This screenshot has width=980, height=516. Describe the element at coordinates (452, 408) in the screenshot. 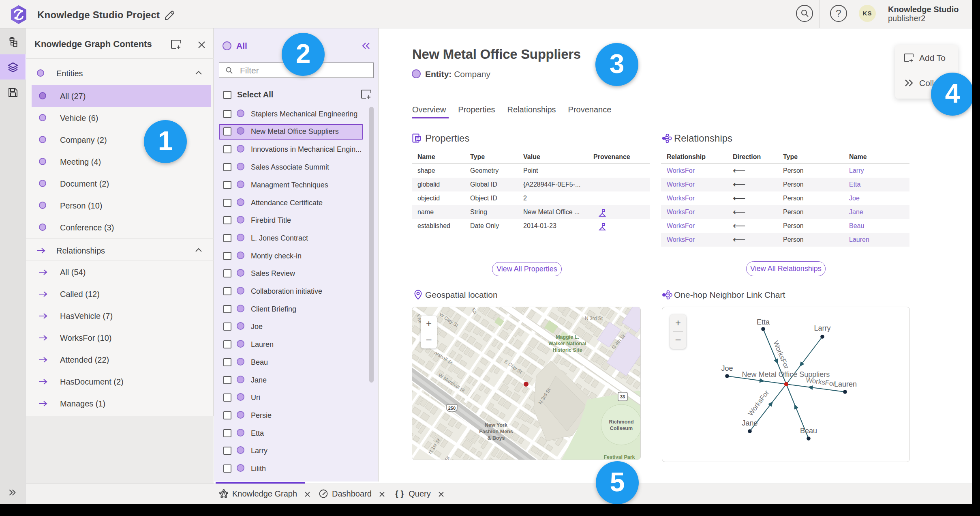

I see `svg-text: 250` at that location.